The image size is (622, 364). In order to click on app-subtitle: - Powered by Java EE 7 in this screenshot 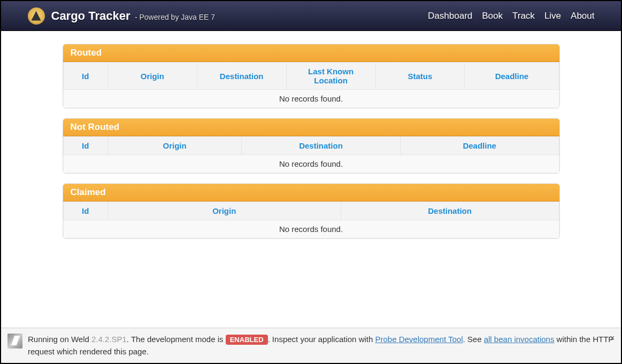, I will do `click(175, 17)`.